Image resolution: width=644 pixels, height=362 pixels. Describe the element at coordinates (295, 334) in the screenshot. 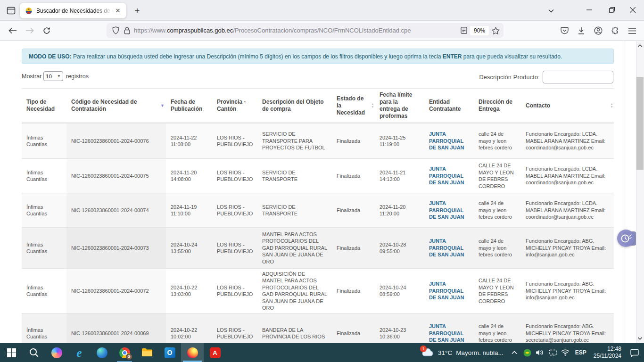

I see `cell-text: BANDERA DE LA PROVINCIA DE LOS RIOS` at that location.